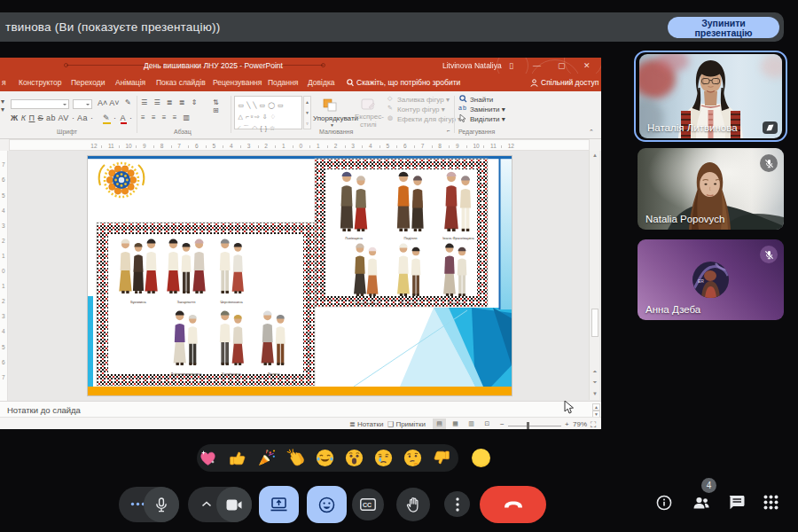 This screenshot has width=798, height=532. Describe the element at coordinates (596, 407) in the screenshot. I see `notes-scroll-up-icon: ▲` at that location.